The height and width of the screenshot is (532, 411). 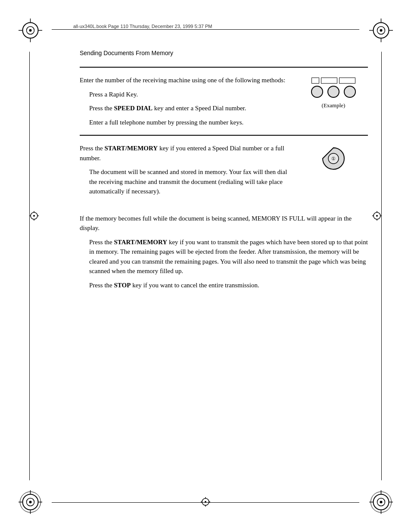 What do you see at coordinates (143, 26) in the screenshot?
I see `header-file-info: all-ux340L.book Page 110 Thursday, Decem…` at bounding box center [143, 26].